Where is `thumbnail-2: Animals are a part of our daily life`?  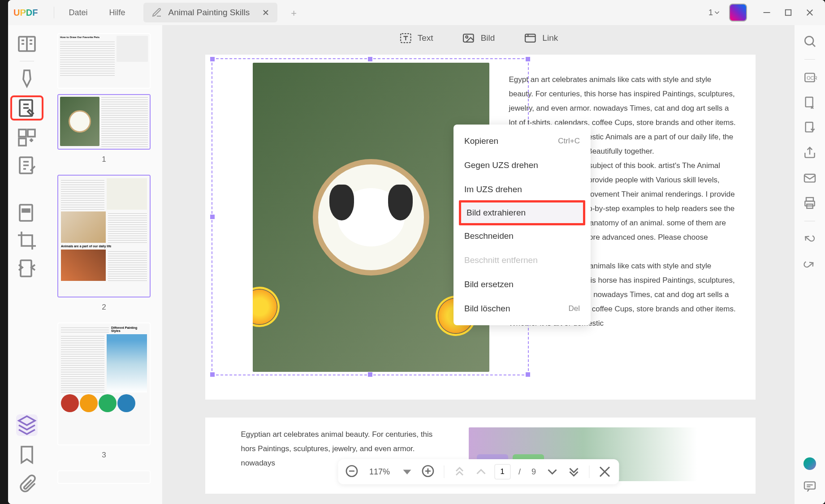 thumbnail-2: Animals are a part of our daily life is located at coordinates (104, 236).